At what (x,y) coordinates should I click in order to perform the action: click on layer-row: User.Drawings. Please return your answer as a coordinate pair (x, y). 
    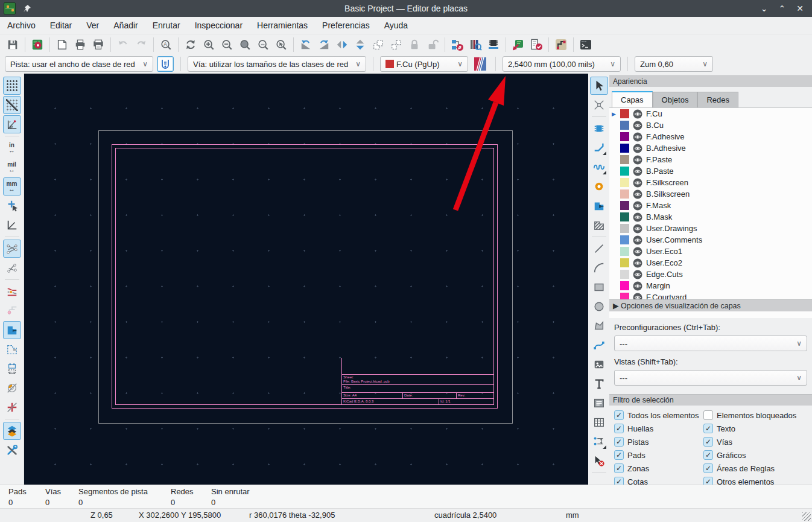
    Looking at the image, I should click on (711, 228).